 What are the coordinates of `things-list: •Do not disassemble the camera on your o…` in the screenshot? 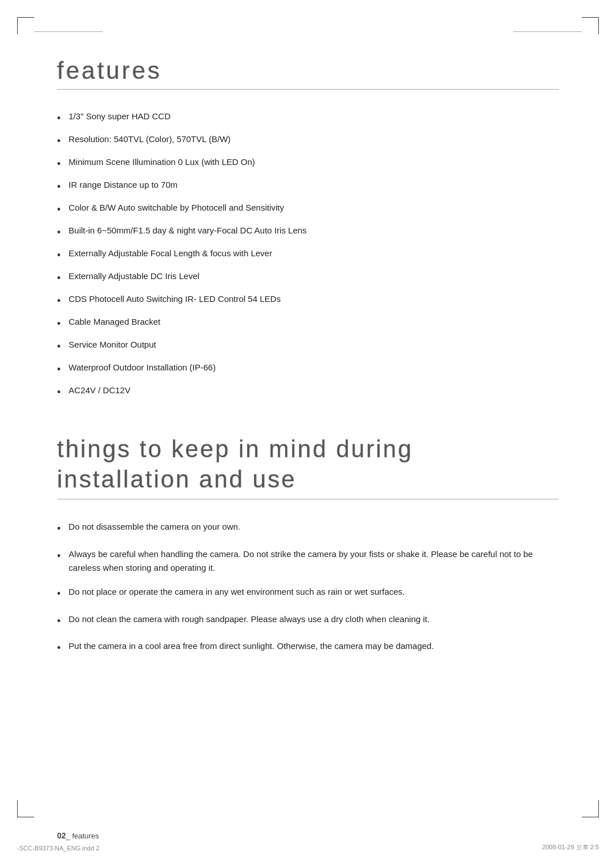 It's located at (308, 588).